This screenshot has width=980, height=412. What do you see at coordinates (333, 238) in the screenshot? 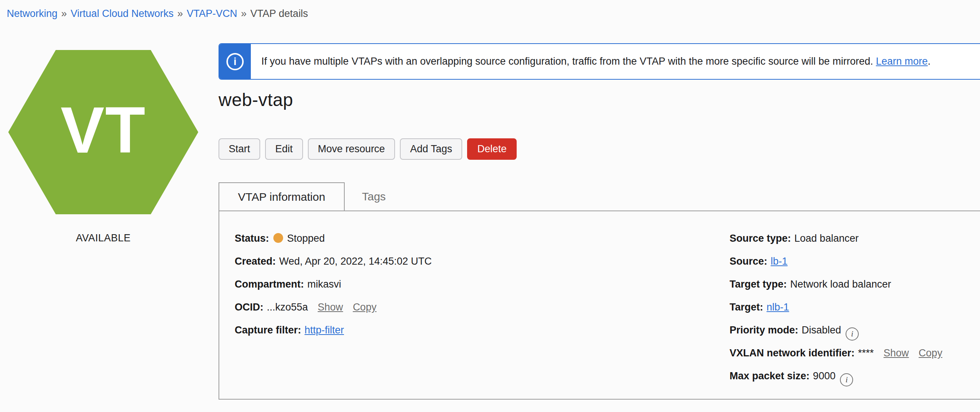
I see `field-status: Status:Stopped` at bounding box center [333, 238].